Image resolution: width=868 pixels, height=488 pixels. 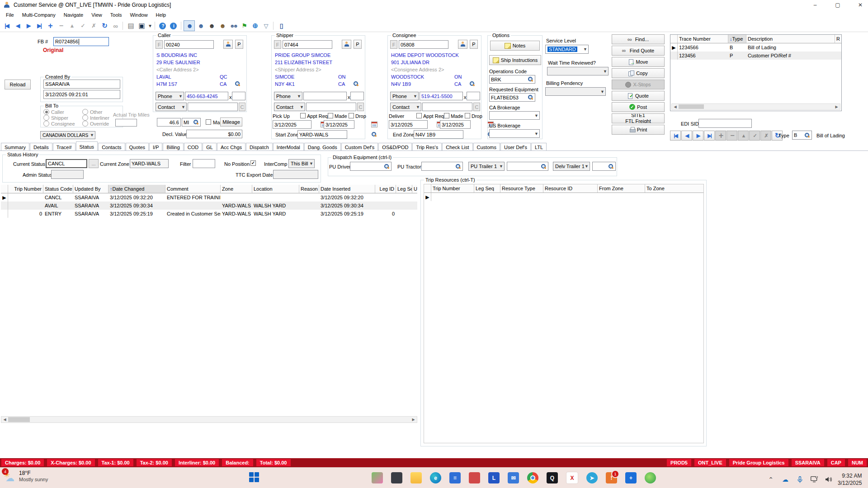 What do you see at coordinates (512, 98) in the screenshot?
I see `requested-equipment-input: FLATBED53` at bounding box center [512, 98].